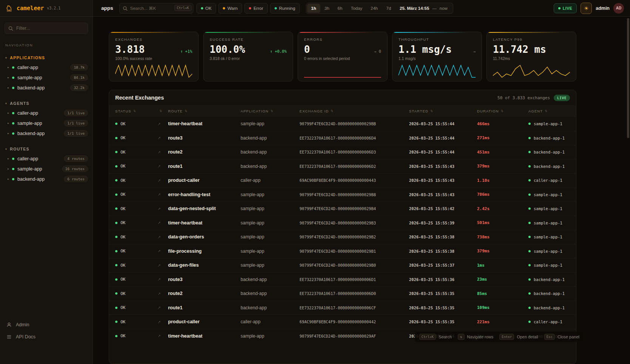 This screenshot has width=630, height=364. I want to click on sidebar-item-applications-caller-app: ▸ caller-app 10.7k, so click(46, 67).